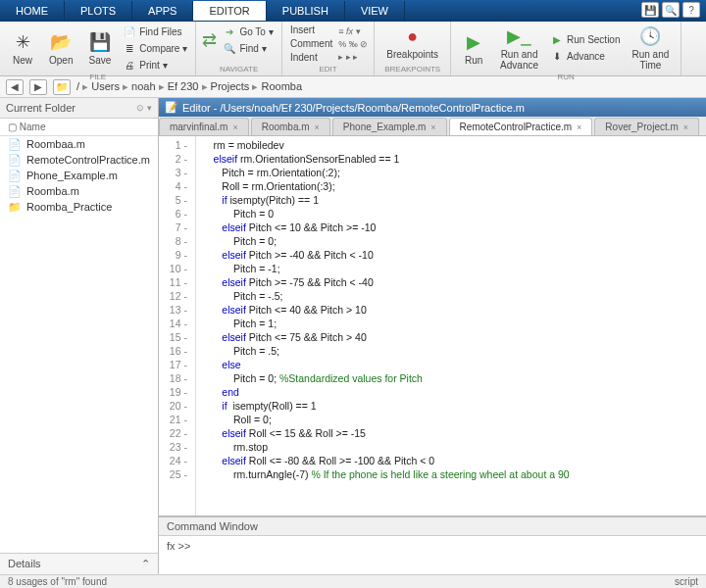 This screenshot has height=588, width=706. What do you see at coordinates (78, 160) in the screenshot?
I see `file-item: 📄RemoteControlPractice.m` at bounding box center [78, 160].